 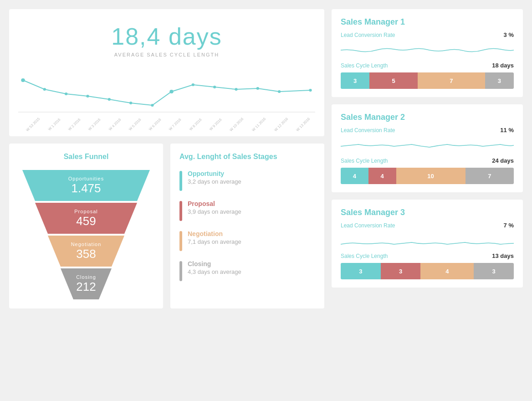 I want to click on bar-value: 212, so click(x=86, y=287).